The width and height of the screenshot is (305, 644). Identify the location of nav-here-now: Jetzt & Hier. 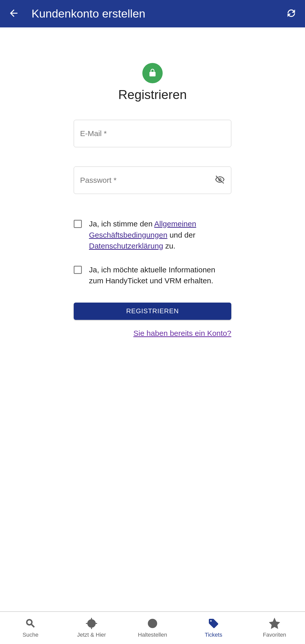
(92, 628).